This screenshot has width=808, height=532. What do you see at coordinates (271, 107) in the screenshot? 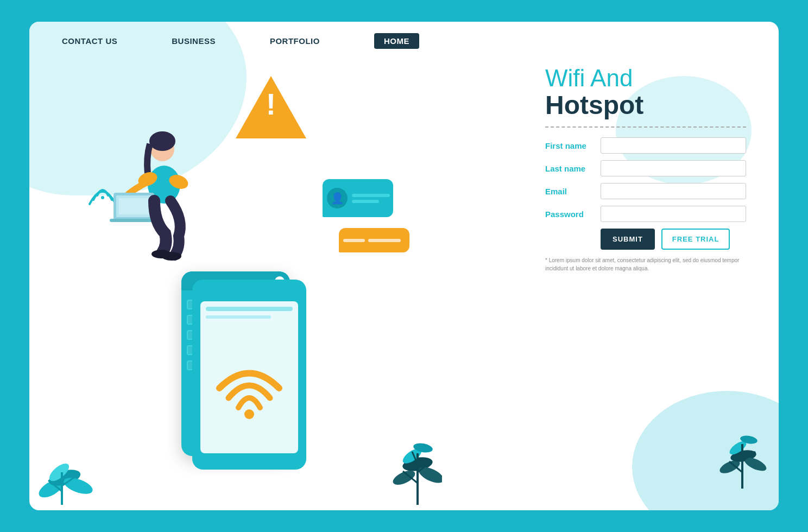
I see `warning-triangle: !` at bounding box center [271, 107].